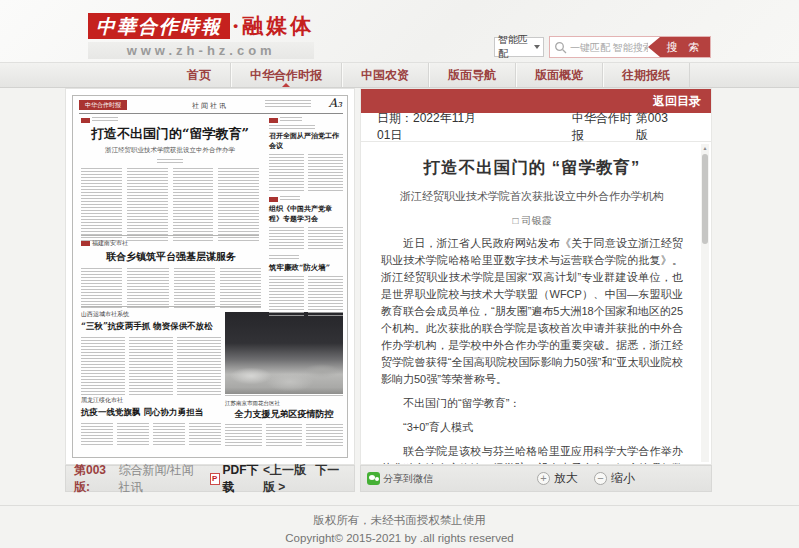  What do you see at coordinates (536, 478) in the screenshot?
I see `article-toolbar: 分享到微信 放大 缩小` at bounding box center [536, 478].